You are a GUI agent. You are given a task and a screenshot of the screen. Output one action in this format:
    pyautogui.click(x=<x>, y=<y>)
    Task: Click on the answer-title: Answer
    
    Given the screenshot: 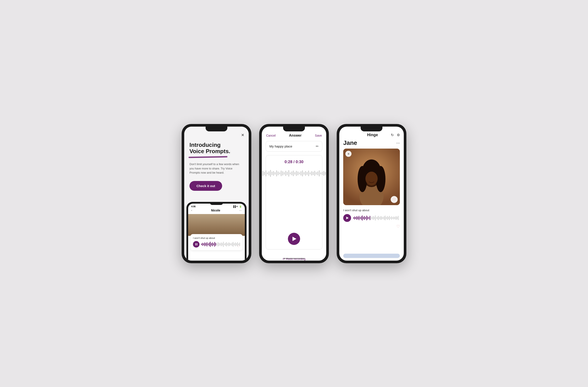 What is the action you would take?
    pyautogui.click(x=295, y=135)
    